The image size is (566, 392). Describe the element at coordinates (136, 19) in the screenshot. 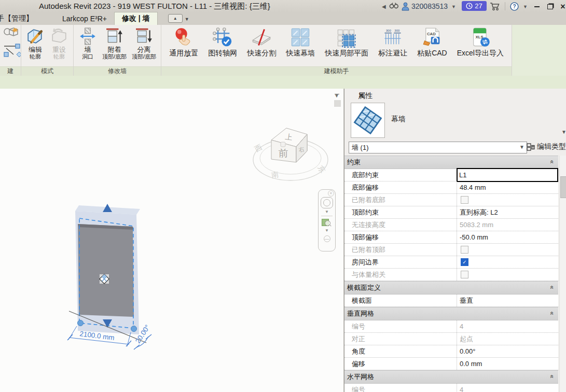

I see `tab-modify-wall: 修改 | 墙` at that location.